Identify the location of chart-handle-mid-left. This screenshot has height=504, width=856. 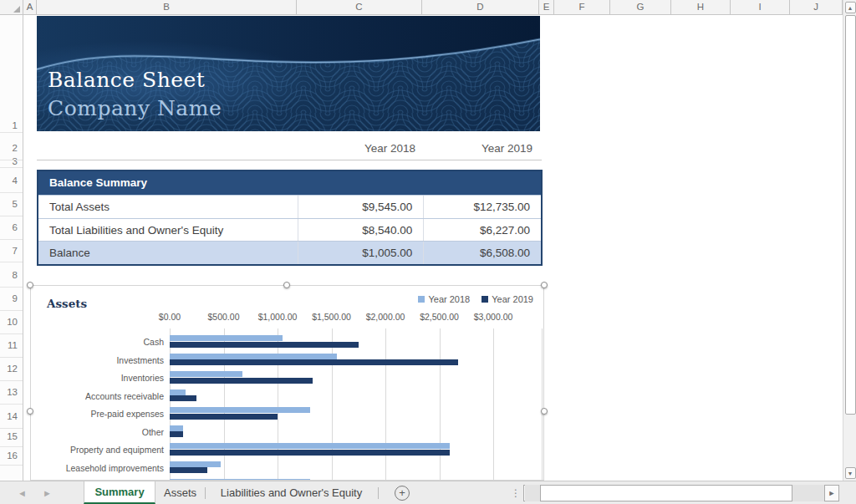
(30, 411).